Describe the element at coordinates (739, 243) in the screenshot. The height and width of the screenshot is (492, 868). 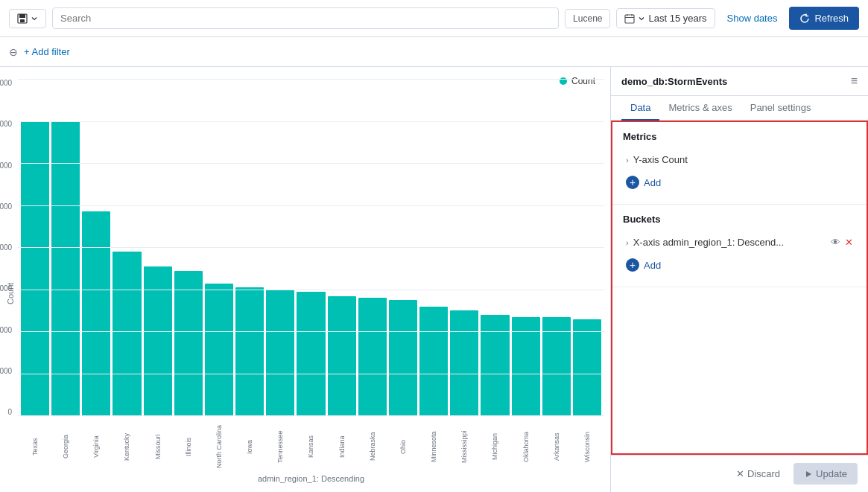
I see `bucket-row: › X-axis admin_region_1: Descend... 👁 ✕` at that location.